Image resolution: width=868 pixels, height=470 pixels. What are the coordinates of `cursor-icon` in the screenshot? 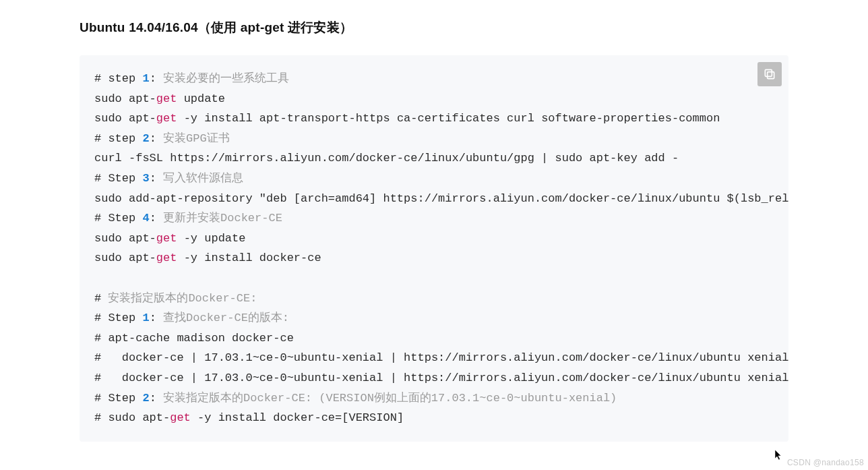 It's located at (779, 455).